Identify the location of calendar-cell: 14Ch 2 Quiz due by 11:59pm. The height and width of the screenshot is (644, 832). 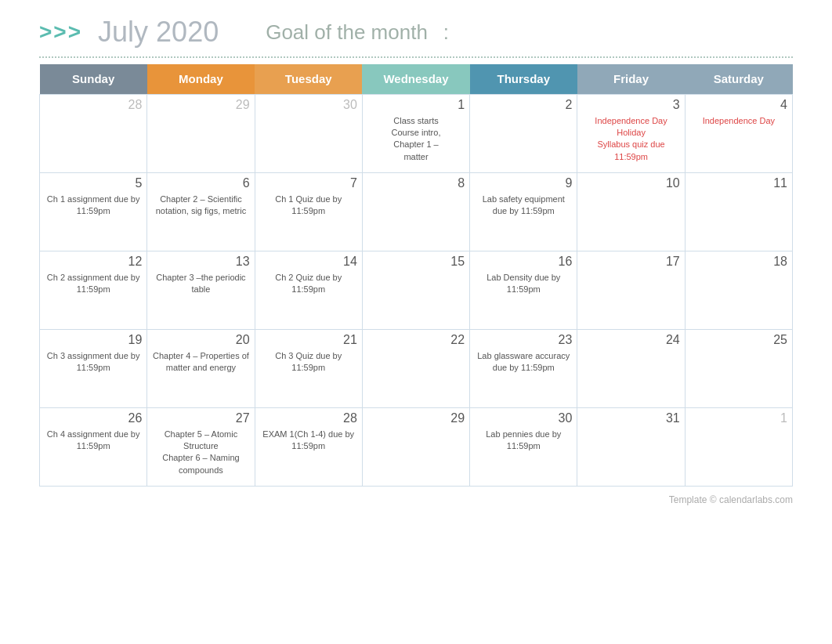
(309, 290).